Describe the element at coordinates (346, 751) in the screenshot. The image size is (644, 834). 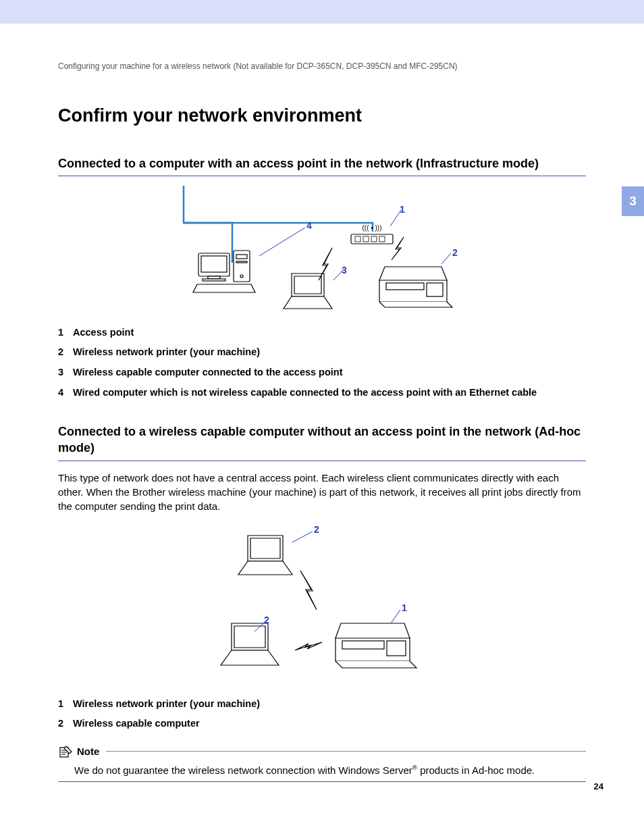
I see `note-header-line` at that location.